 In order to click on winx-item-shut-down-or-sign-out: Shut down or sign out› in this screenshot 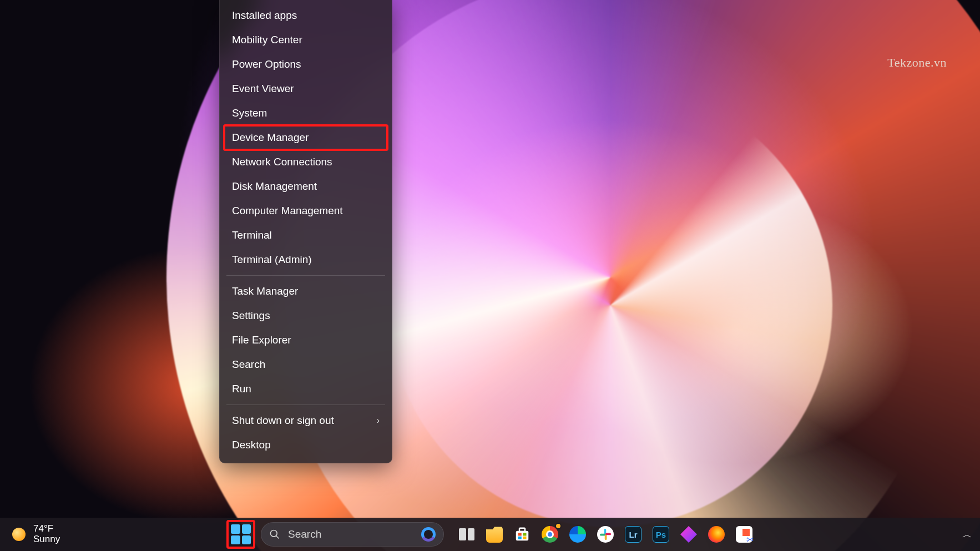, I will do `click(306, 421)`.